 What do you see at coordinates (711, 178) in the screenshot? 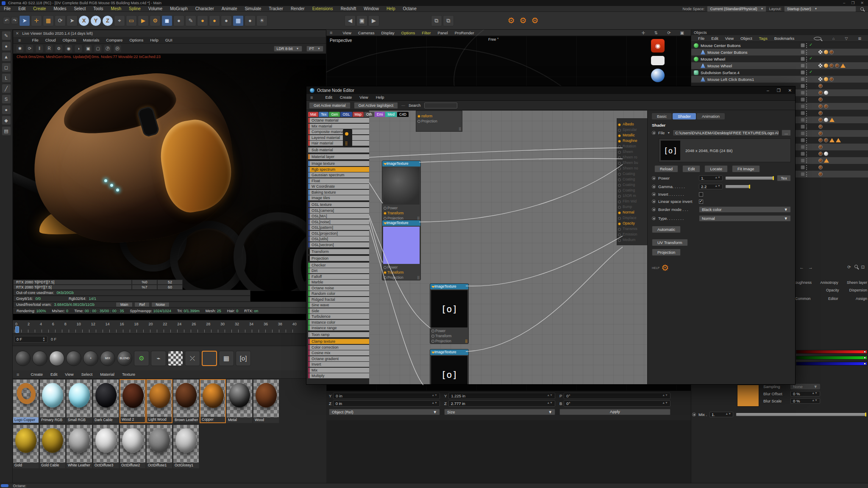
I see `power-input: 1.▲▼` at bounding box center [711, 178].